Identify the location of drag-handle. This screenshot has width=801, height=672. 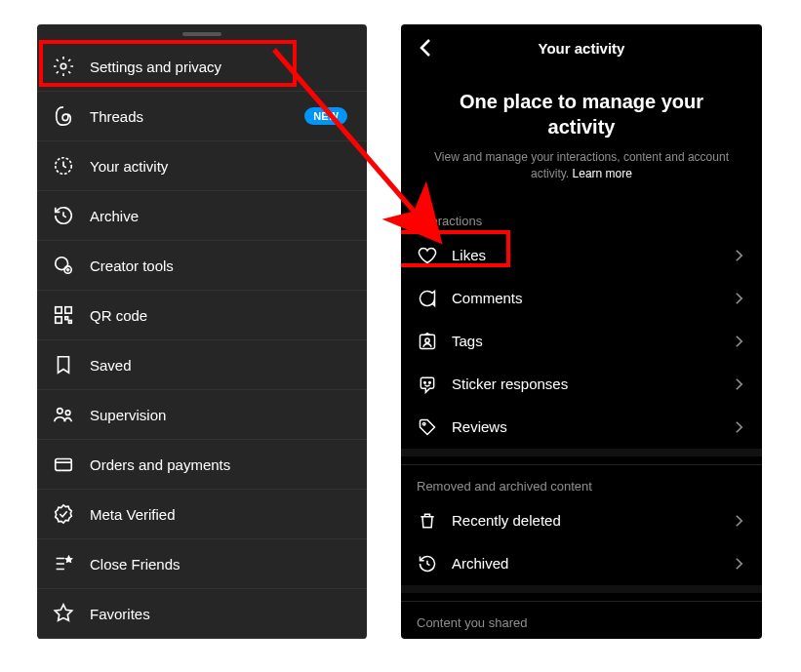
(202, 34).